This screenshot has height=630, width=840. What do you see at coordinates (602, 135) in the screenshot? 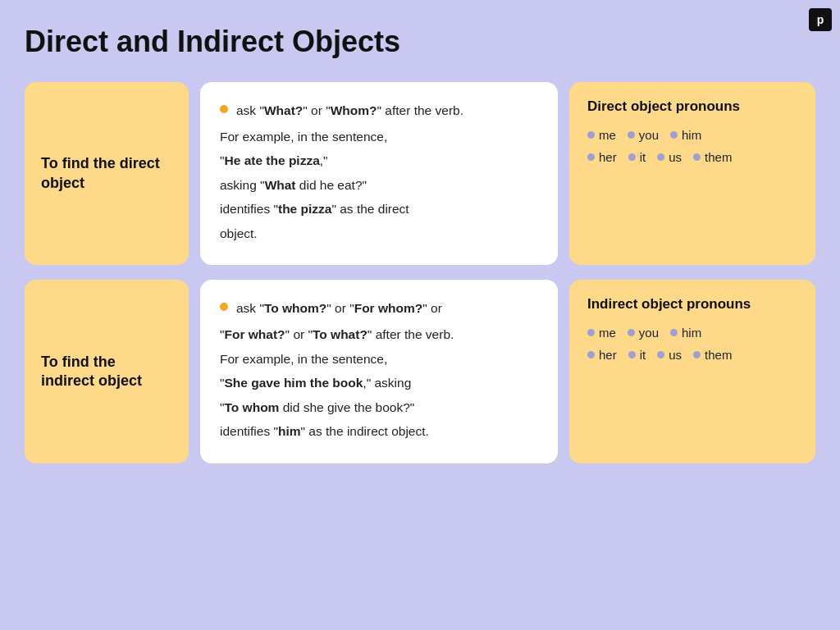
I see `pronoun-me-direct: me` at bounding box center [602, 135].